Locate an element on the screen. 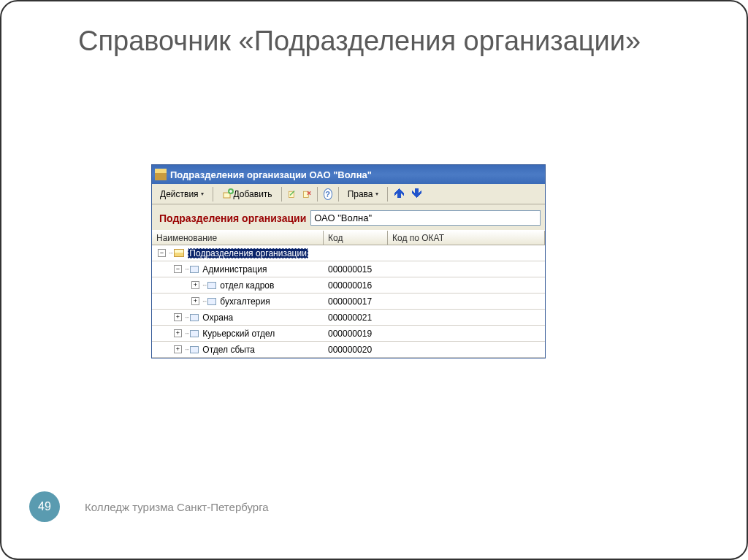  tree-row: +···отдел кадров000000016 is located at coordinates (348, 285).